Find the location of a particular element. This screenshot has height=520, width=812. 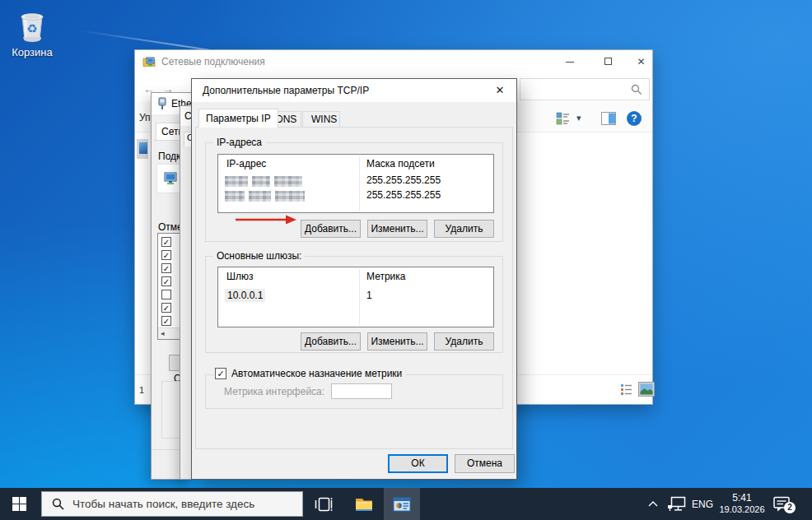

dialog-title: Дополнительные параметры TCP/IP is located at coordinates (286, 91).